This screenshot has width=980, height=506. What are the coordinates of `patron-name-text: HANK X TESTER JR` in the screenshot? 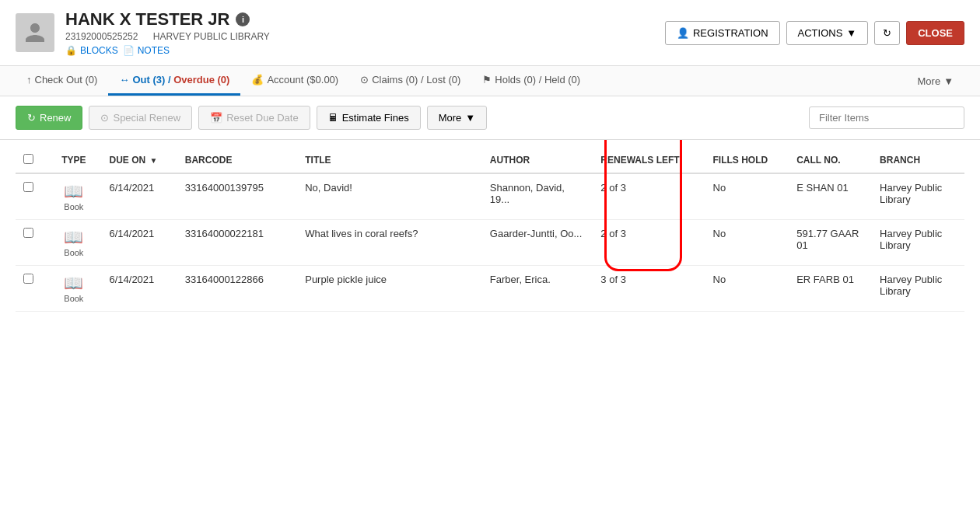 It's located at (148, 19).